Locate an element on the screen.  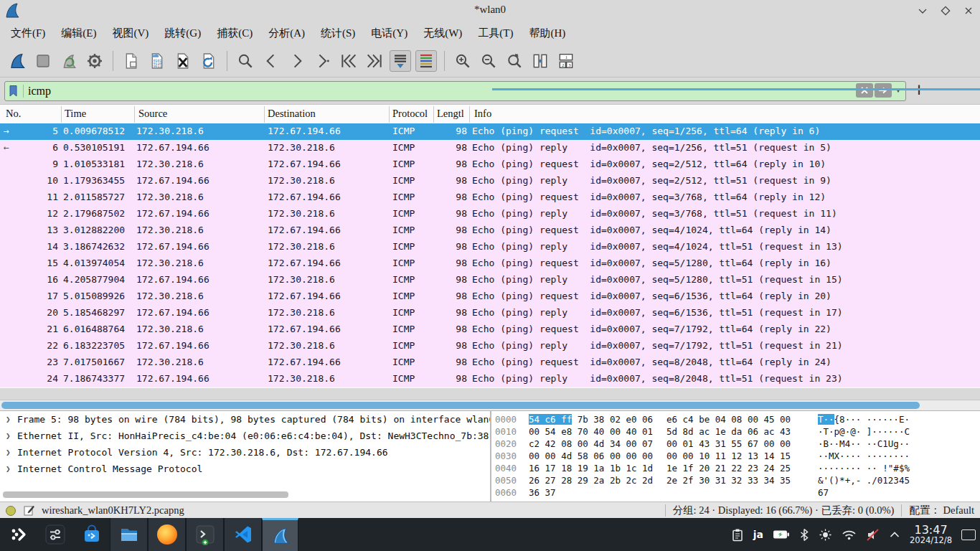
packet-row: 247.186743377172.67.194.66172.30.218.6IC… is located at coordinates (490, 379).